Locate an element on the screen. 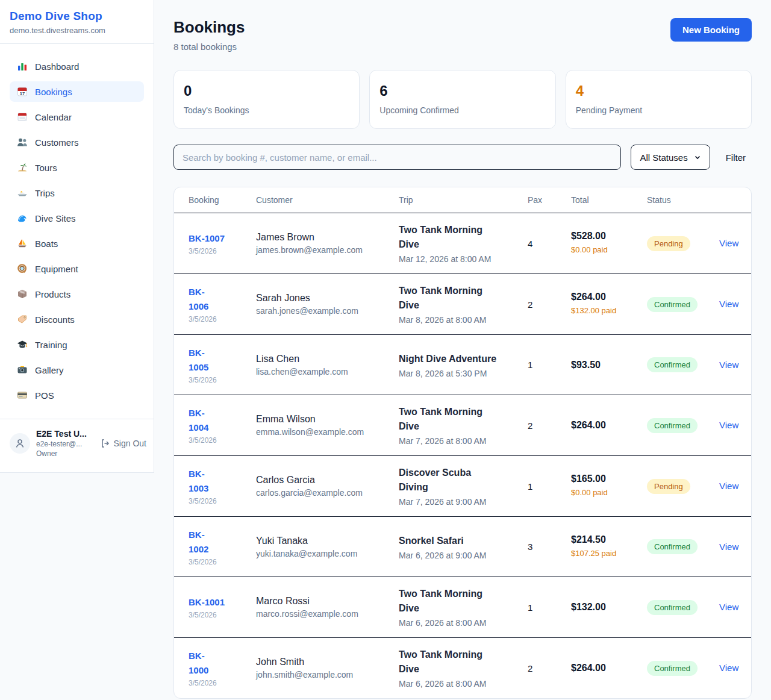 This screenshot has width=771, height=700. new-booking-button: New Booking is located at coordinates (711, 30).